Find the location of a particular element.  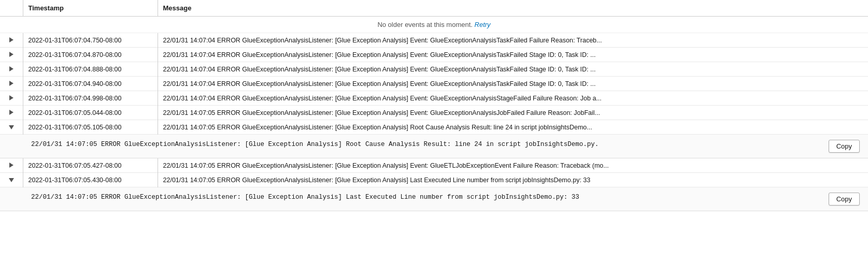

table-row: 2022-01-31T06:07:04.870-08:00 22/01/31 1… is located at coordinates (434, 55).